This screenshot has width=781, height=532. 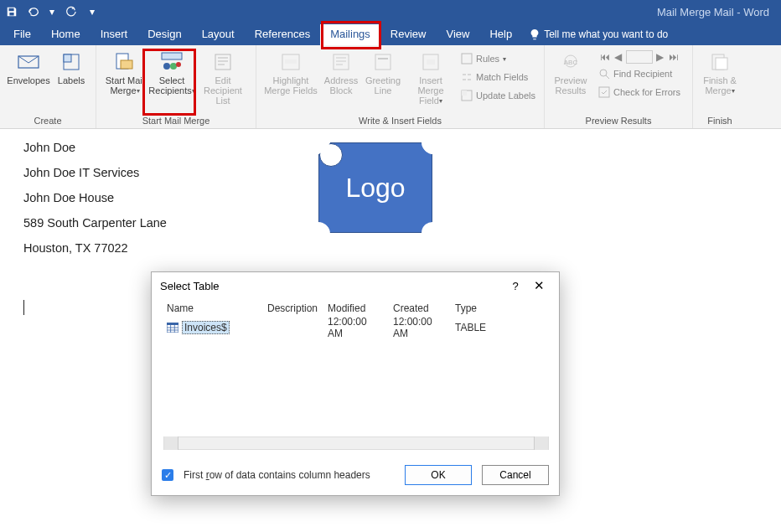 I want to click on tab-review: Review, so click(x=409, y=35).